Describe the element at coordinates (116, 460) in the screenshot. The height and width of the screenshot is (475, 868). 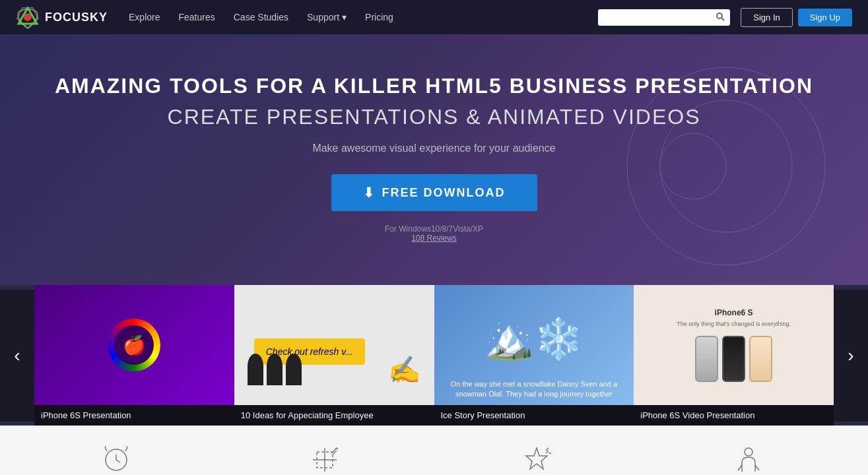
I see `clock-icon` at that location.